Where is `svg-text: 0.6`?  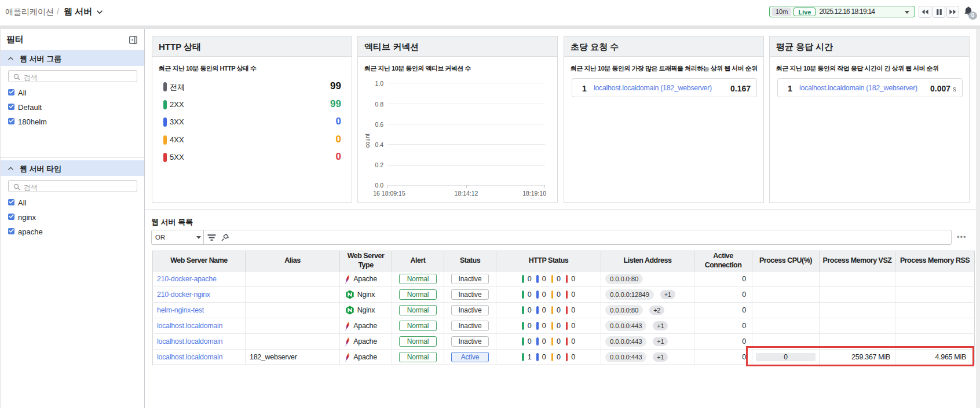 svg-text: 0.6 is located at coordinates (379, 124).